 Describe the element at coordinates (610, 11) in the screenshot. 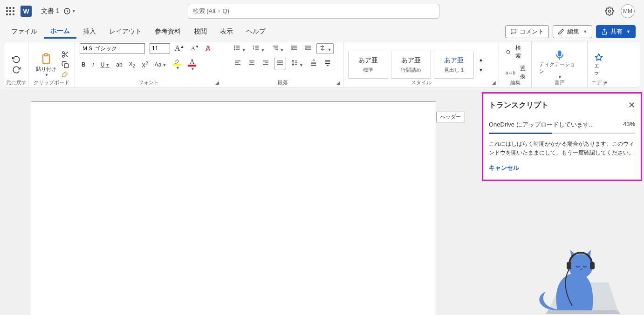

I see `settings-button` at that location.